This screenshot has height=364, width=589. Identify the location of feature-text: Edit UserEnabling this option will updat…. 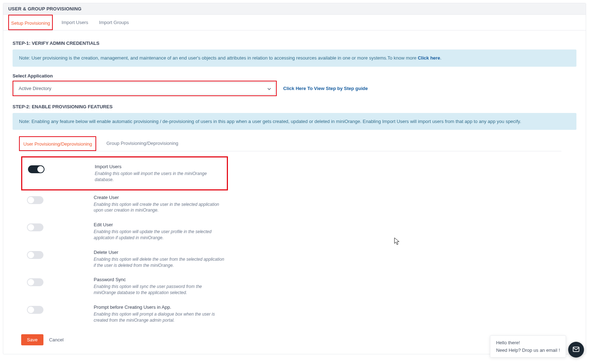
(159, 232).